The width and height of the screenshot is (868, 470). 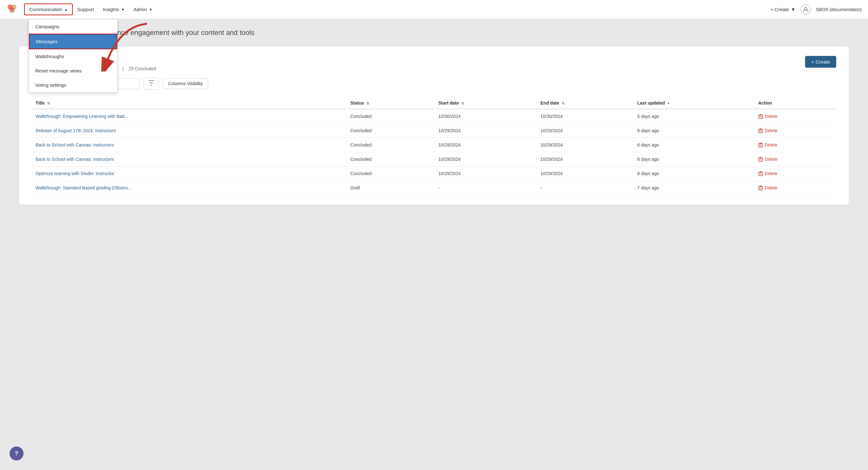 I want to click on col-status: Status ⇅, so click(x=391, y=103).